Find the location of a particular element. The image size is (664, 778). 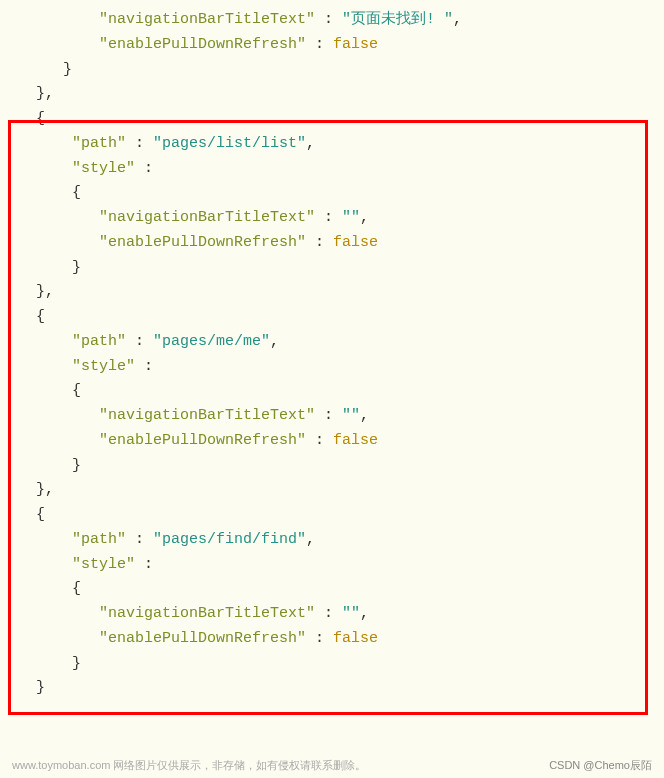

footer-left-text: www.toymoban.com 网络图片仅供展示，非存储，如有侵权请联系删除。 is located at coordinates (189, 765).